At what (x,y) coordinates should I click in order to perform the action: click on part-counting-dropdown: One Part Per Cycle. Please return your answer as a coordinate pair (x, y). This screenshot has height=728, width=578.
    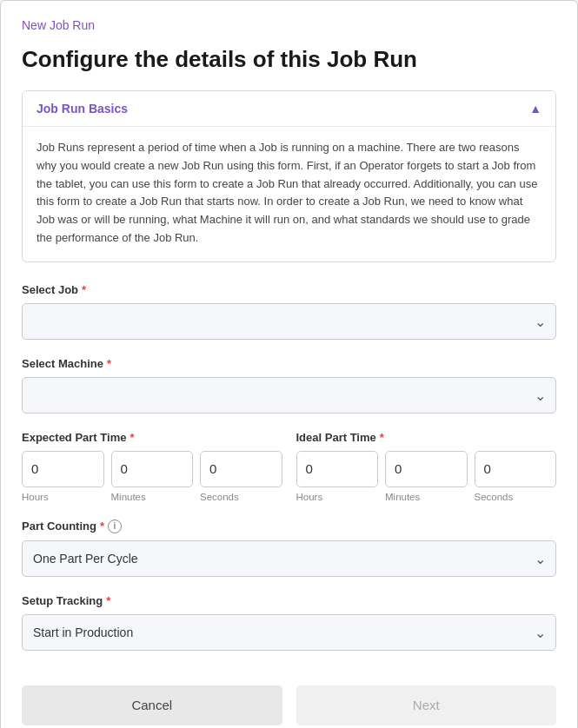
    Looking at the image, I should click on (289, 559).